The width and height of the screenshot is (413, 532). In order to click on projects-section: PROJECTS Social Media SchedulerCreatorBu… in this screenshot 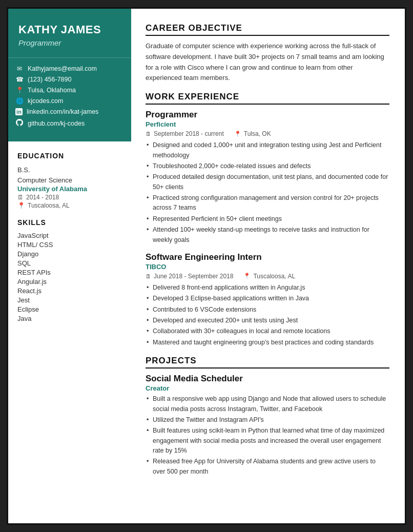, I will do `click(267, 416)`.